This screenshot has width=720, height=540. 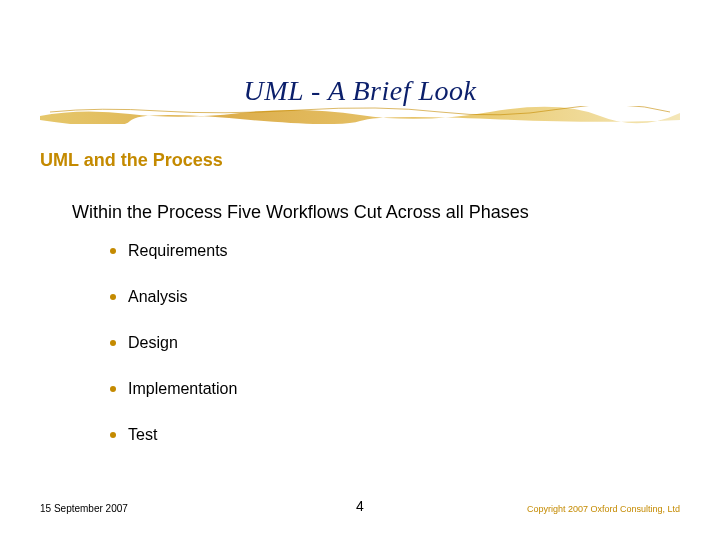 What do you see at coordinates (300, 212) in the screenshot?
I see `intro-text: Within the Process Five Workflows Cut Ac…` at bounding box center [300, 212].